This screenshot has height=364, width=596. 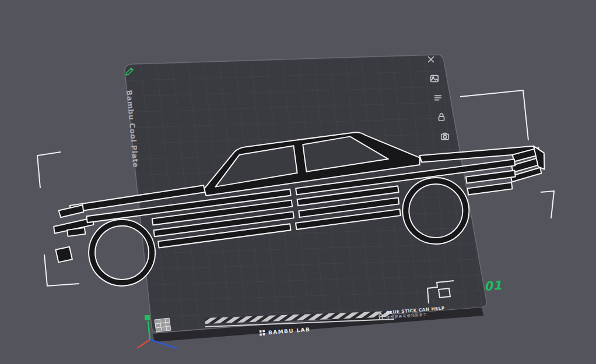 I want to click on lock-icon, so click(x=441, y=117).